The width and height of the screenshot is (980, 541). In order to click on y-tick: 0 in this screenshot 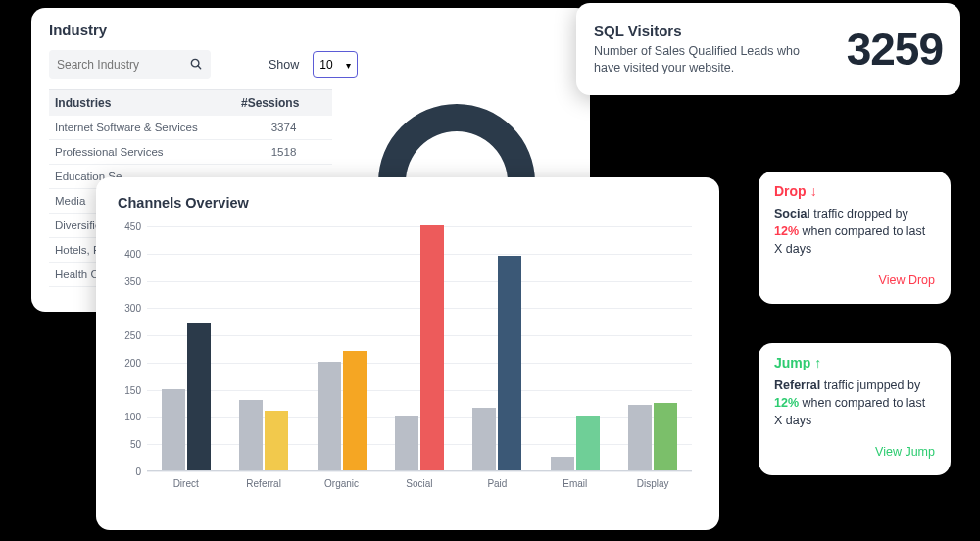, I will do `click(138, 472)`.